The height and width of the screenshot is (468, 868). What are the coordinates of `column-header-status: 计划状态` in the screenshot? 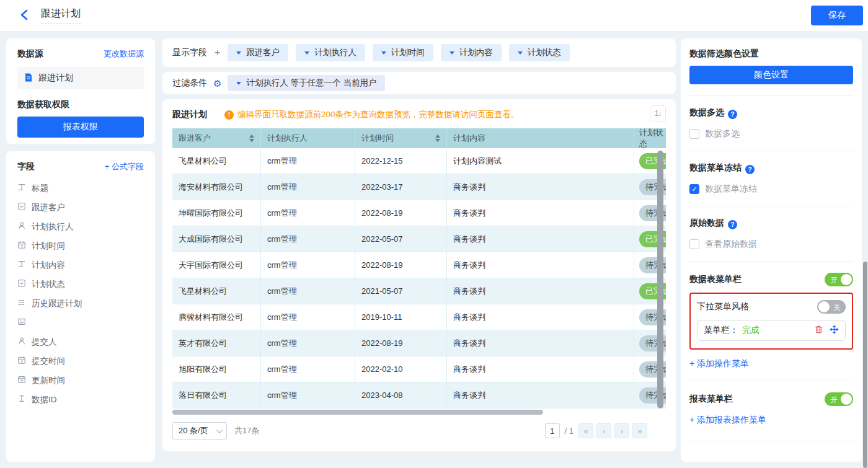 It's located at (650, 138).